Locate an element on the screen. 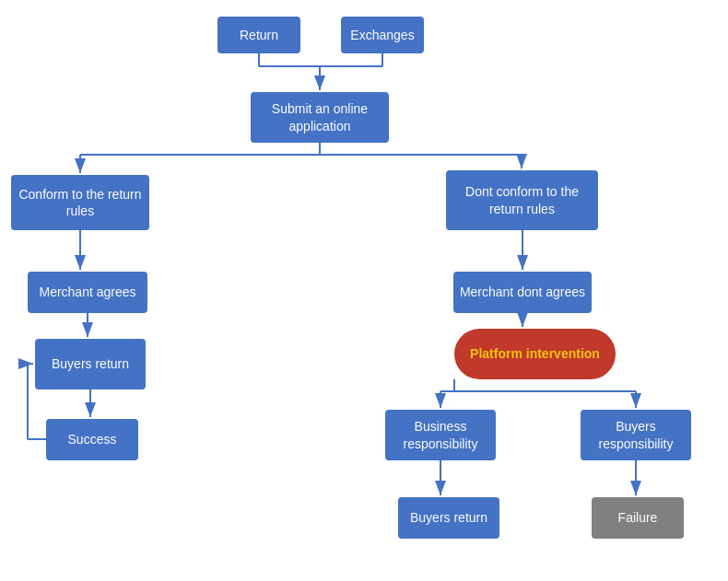  success-node: Success is located at coordinates (92, 440).